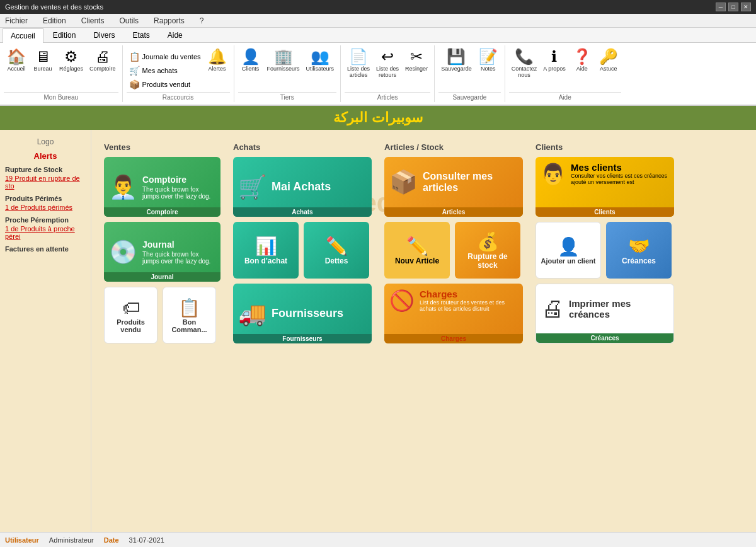  Describe the element at coordinates (746, 7) in the screenshot. I see `close-btn: ✕` at that location.